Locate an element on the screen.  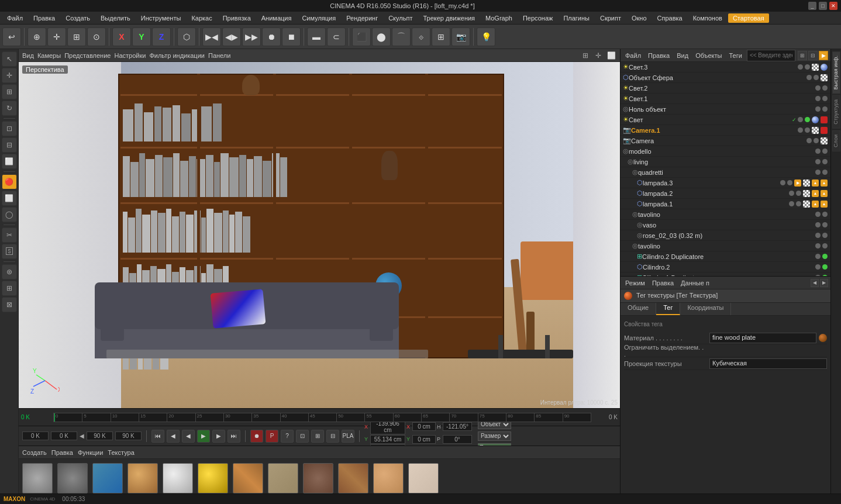
size-dropdown: Размер is located at coordinates (495, 436).